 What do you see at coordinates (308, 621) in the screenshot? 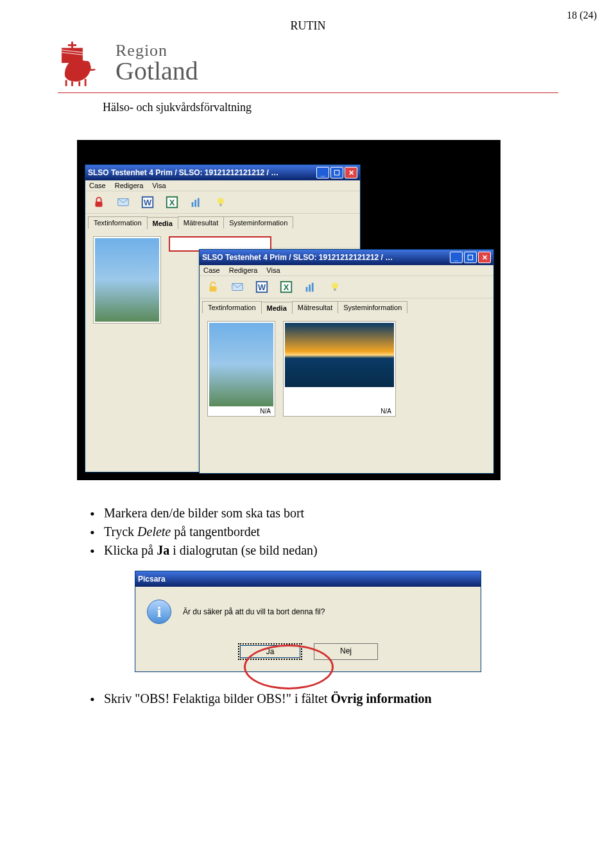
I see `dialog-picsara: Picsara i Är du säker på att du vill ta …` at bounding box center [308, 621].